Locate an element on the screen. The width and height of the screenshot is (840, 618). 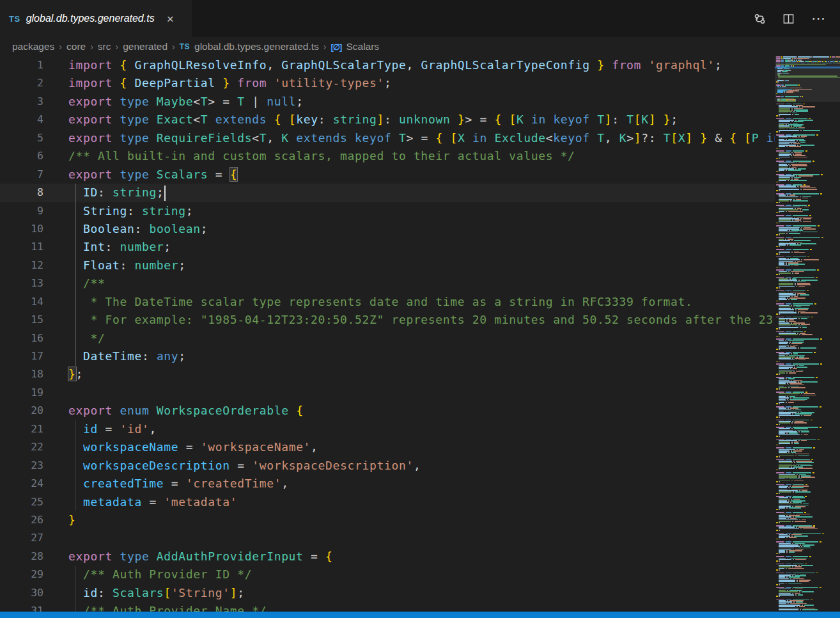
line-number: 28 is located at coordinates (22, 557).